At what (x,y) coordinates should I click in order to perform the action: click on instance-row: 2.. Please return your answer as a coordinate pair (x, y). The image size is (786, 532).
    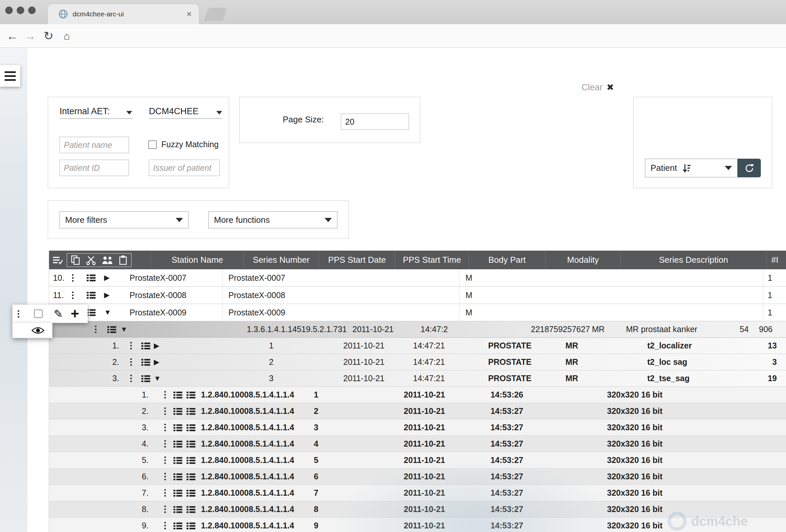
    Looking at the image, I should click on (417, 411).